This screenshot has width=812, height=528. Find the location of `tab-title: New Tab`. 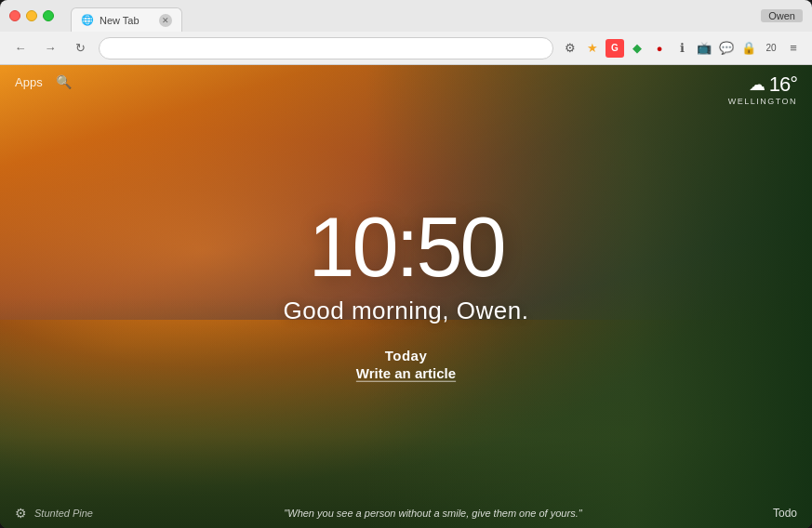

tab-title: New Tab is located at coordinates (119, 20).